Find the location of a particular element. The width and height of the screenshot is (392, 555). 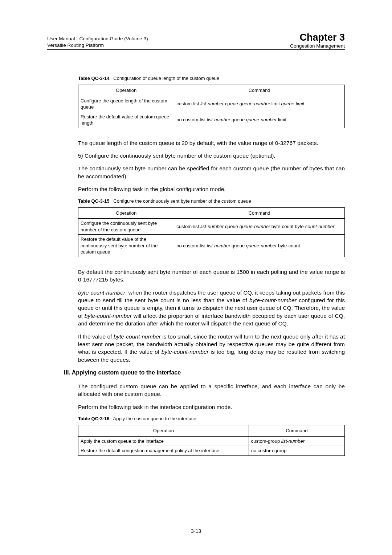

cmd-text: custom-group is located at coordinates (266, 441).